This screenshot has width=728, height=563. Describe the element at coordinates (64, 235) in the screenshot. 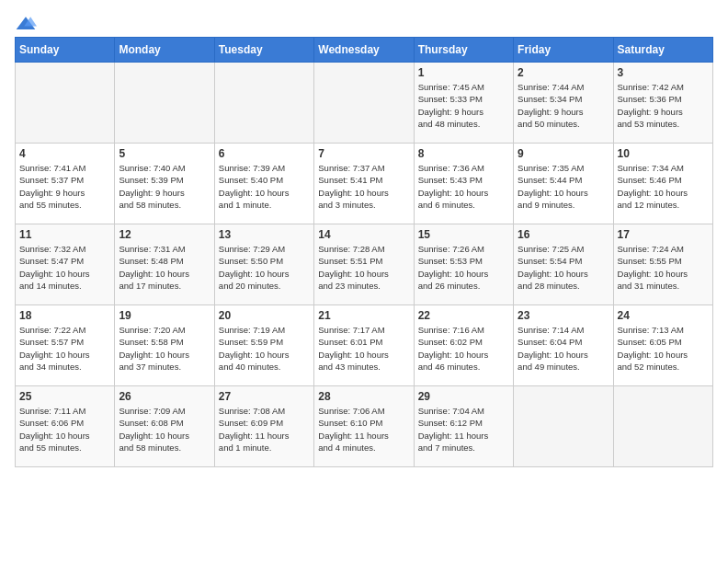

I see `day-number: 11` at that location.